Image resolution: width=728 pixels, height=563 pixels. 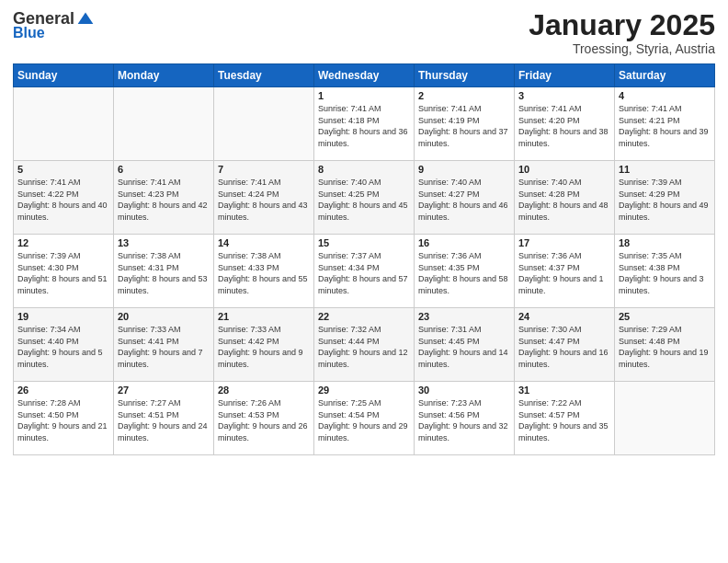 What do you see at coordinates (364, 419) in the screenshot?
I see `day-cell-4-3: 29Sunrise: 7:25 AM Sunset: 4:54 PM Dayli…` at bounding box center [364, 419].